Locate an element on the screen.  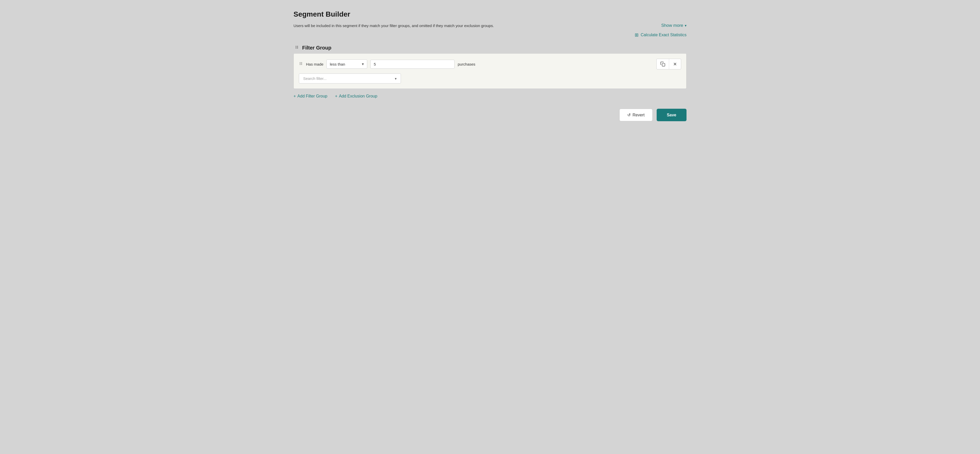
revert-button: ↺ Revert is located at coordinates (636, 115).